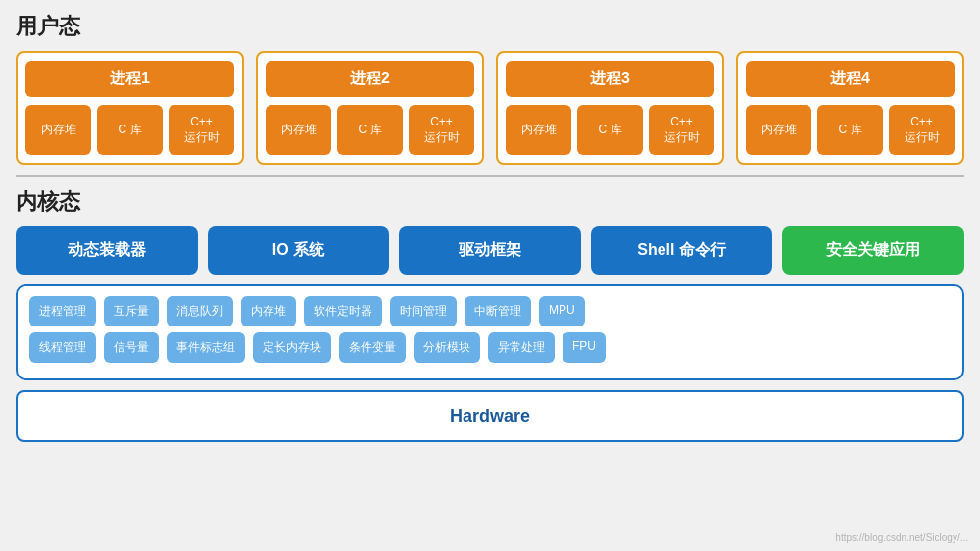  I want to click on kernel-row1: 动态装载器 IO 系统 驱动框架 Shell 命令行 安全关键应用, so click(490, 251).